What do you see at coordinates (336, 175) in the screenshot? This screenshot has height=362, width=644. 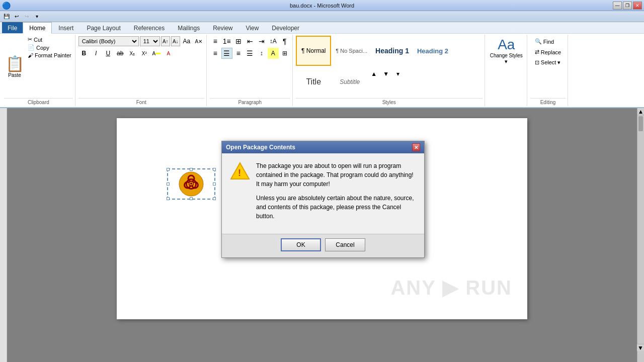 I see `dialog-message-1: The package you are about to open will r…` at bounding box center [336, 175].